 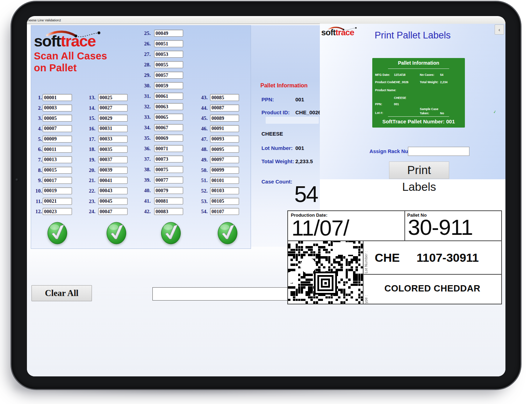 I want to click on lot-number-vertical-label: Lot Number :, so click(x=366, y=258).